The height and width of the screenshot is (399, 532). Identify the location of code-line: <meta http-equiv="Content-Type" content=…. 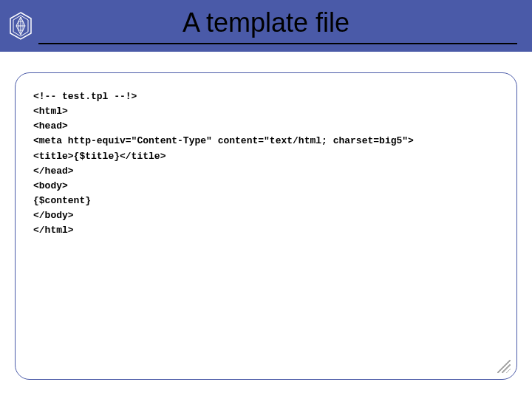
(266, 141).